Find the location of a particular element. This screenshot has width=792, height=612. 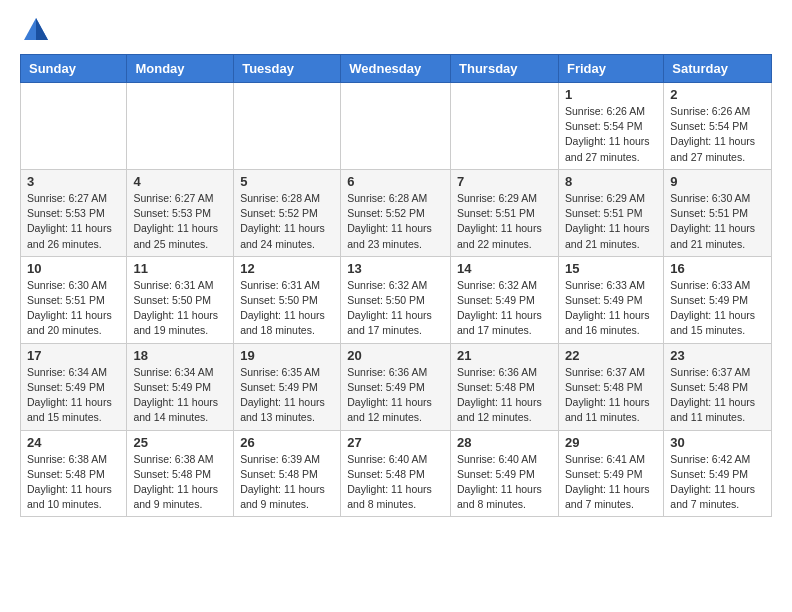

day-number: 6 is located at coordinates (396, 182).